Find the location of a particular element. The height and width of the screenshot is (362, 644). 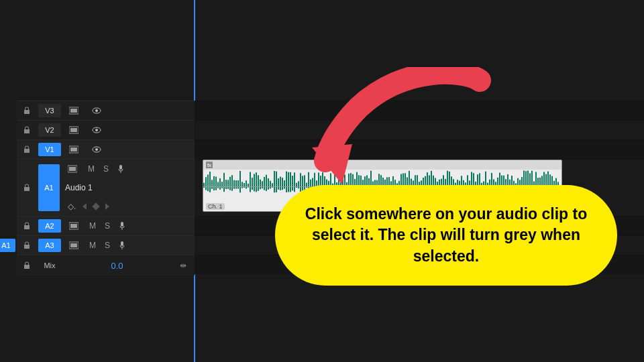

track-row-a3: A1 A3 M S is located at coordinates (106, 245).